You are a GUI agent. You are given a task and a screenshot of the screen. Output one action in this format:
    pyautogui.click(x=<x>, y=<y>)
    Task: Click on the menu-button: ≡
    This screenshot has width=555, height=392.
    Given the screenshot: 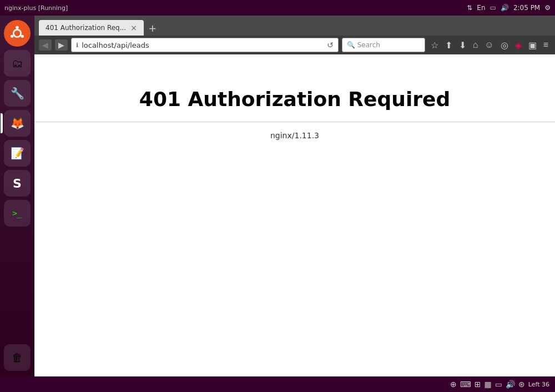 What is the action you would take?
    pyautogui.click(x=546, y=45)
    